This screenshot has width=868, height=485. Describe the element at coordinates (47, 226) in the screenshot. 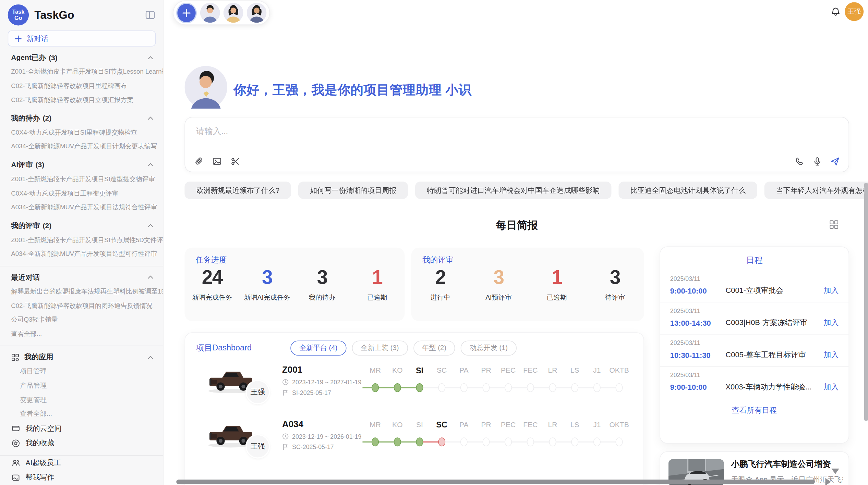

I see `section-count: (2)` at that location.